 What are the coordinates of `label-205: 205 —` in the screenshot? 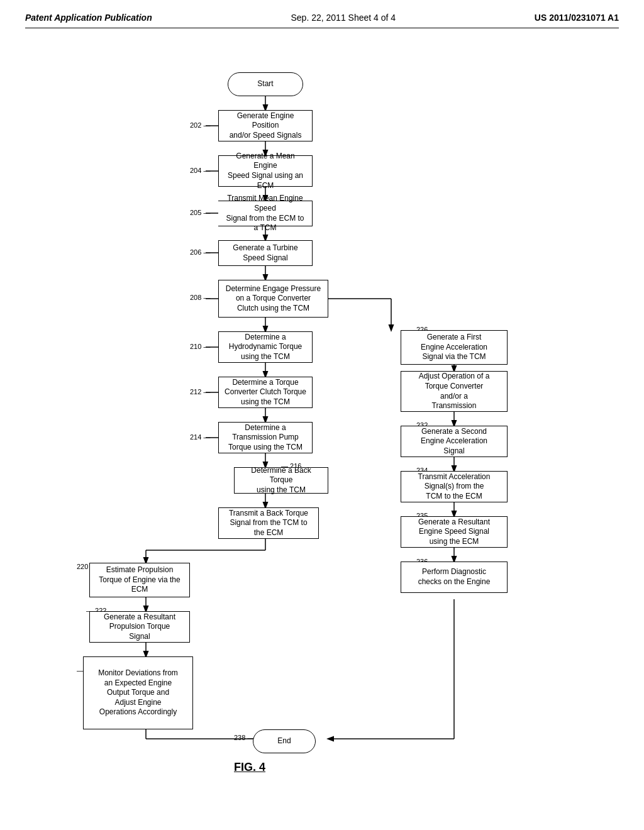 It's located at (200, 213).